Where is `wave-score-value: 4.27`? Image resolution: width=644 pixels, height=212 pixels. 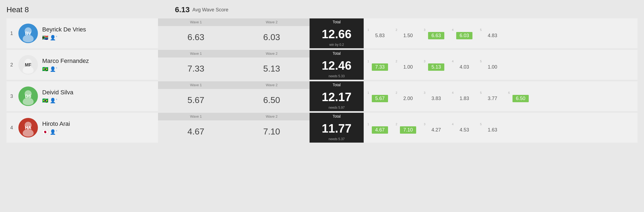
wave-score-value: 4.27 is located at coordinates (436, 130).